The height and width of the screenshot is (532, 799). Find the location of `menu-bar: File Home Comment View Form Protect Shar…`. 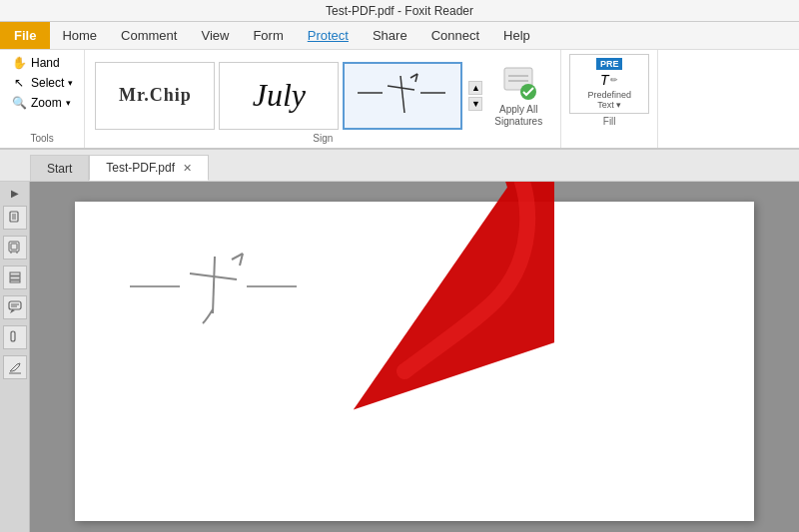

menu-bar: File Home Comment View Form Protect Shar… is located at coordinates (400, 36).